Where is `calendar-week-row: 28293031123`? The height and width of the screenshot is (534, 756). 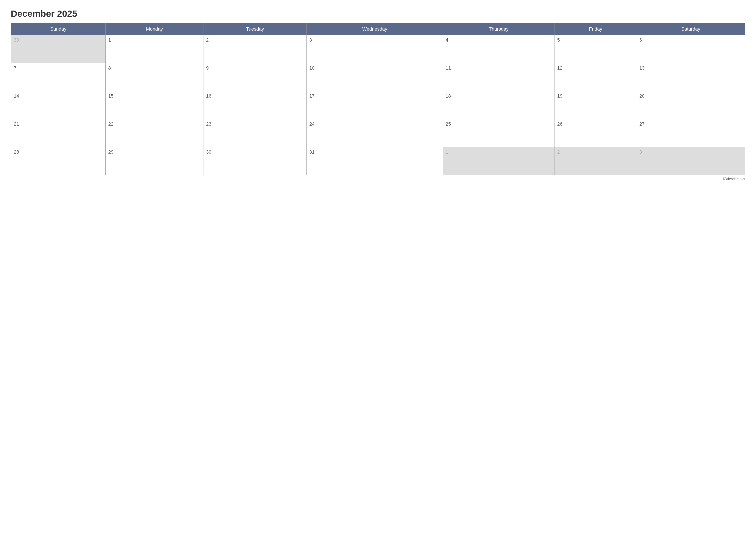
calendar-week-row: 28293031123 is located at coordinates (378, 161).